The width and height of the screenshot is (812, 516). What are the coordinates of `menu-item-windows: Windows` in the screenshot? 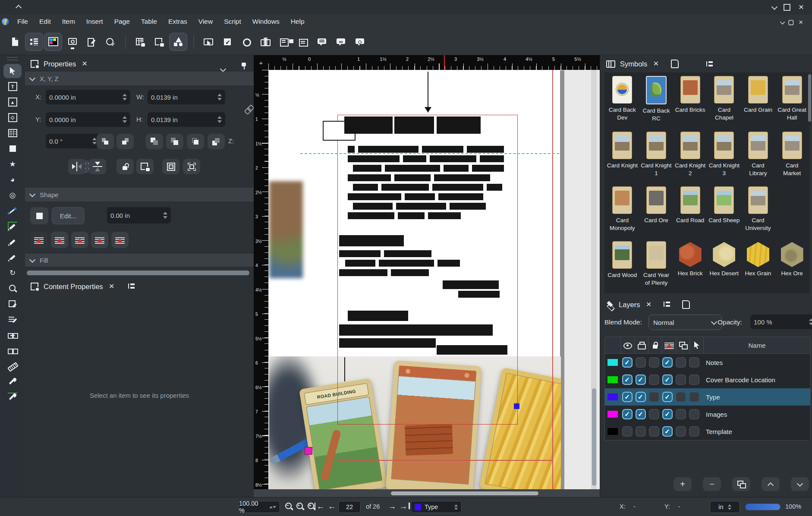 It's located at (266, 22).